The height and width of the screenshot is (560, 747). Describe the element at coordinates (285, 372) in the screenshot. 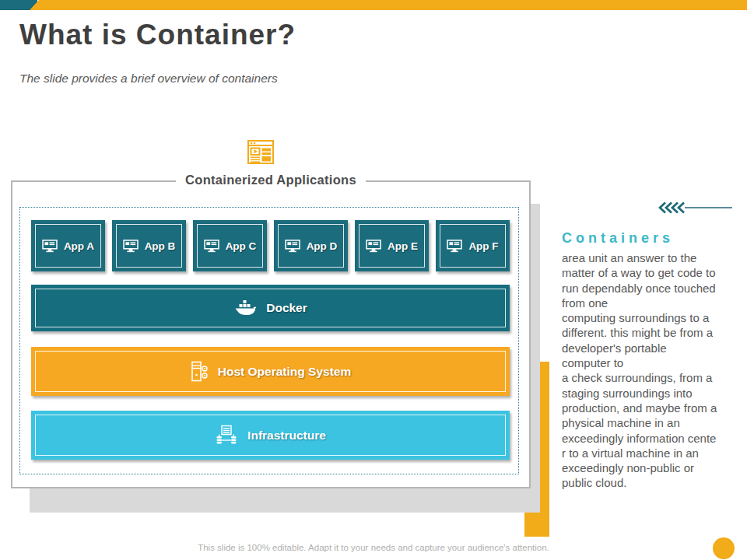

I see `host-os-label: Host Operating System` at that location.